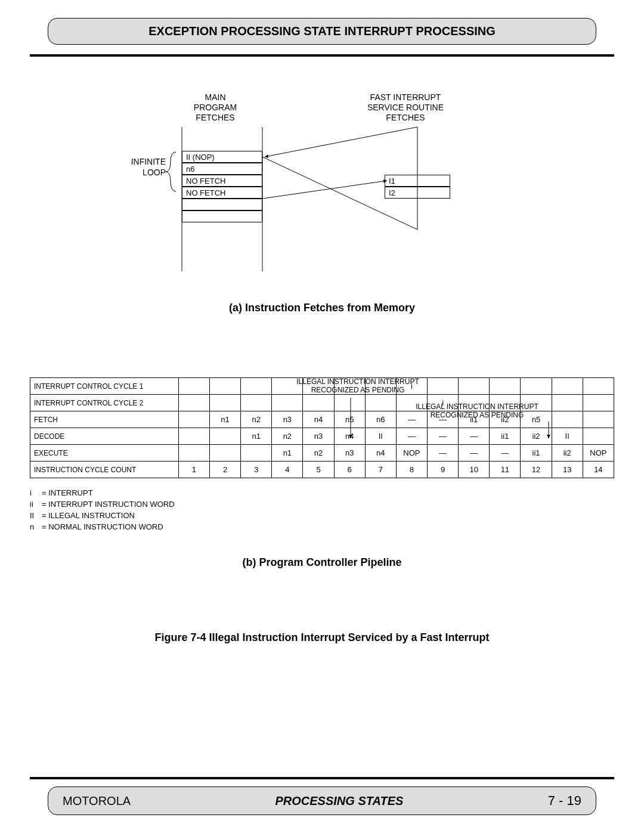 The width and height of the screenshot is (644, 833). What do you see at coordinates (322, 638) in the screenshot?
I see `figure-caption: Figure 7-4 Illegal Instruction Interrupt…` at bounding box center [322, 638].